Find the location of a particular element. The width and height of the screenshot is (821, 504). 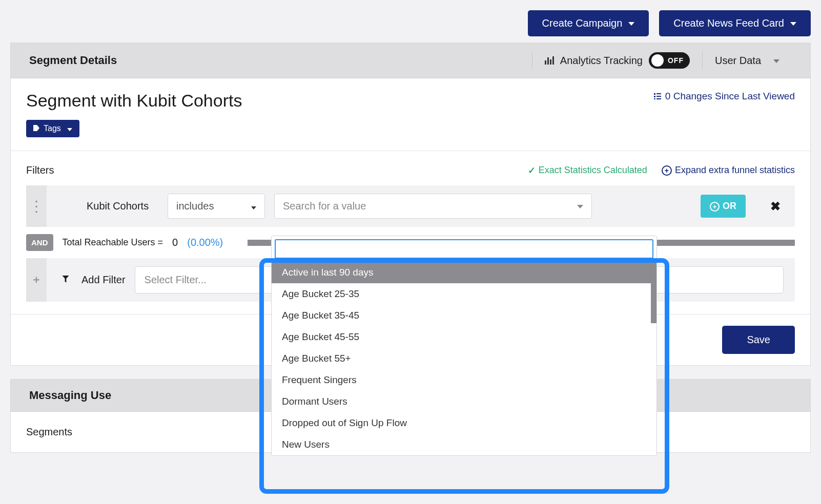

value-search-select: Search for a value is located at coordinates (433, 206).